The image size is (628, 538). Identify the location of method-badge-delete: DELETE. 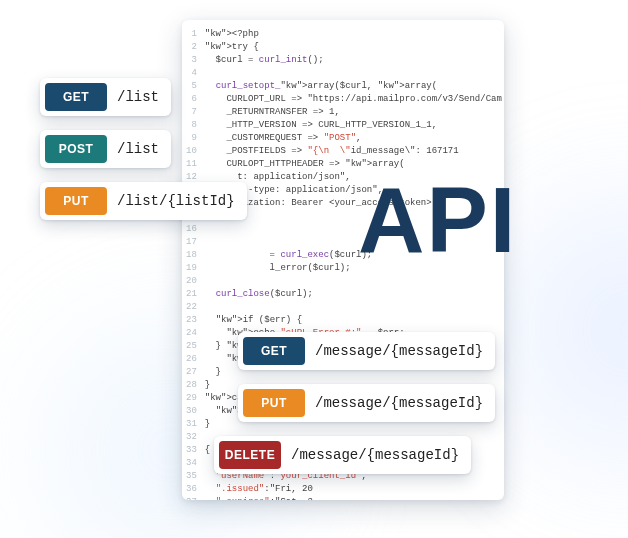
(250, 455).